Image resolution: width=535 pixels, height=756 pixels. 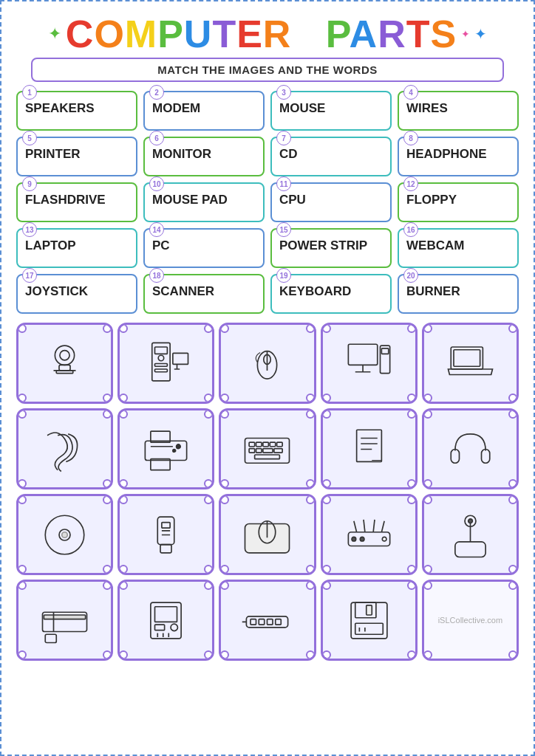 What do you see at coordinates (204, 202) in the screenshot?
I see `word-cell-mouse-pad: 10 MOUSE PAD` at bounding box center [204, 202].